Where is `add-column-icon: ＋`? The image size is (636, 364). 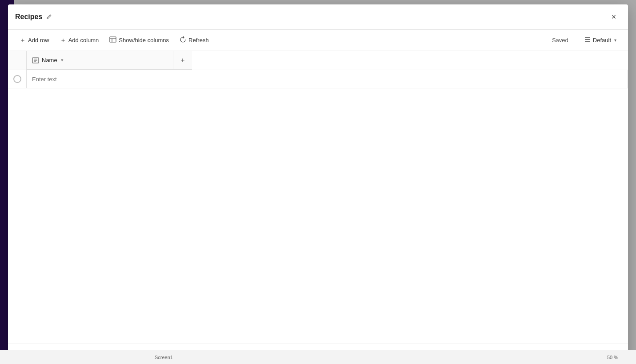
add-column-icon: ＋ is located at coordinates (63, 40).